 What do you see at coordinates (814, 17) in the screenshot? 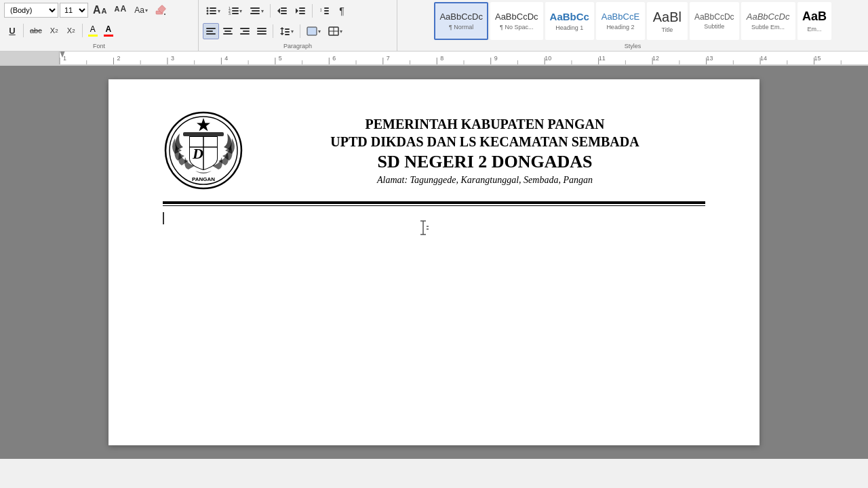
I see `style-em-preview: AaB` at bounding box center [814, 17].